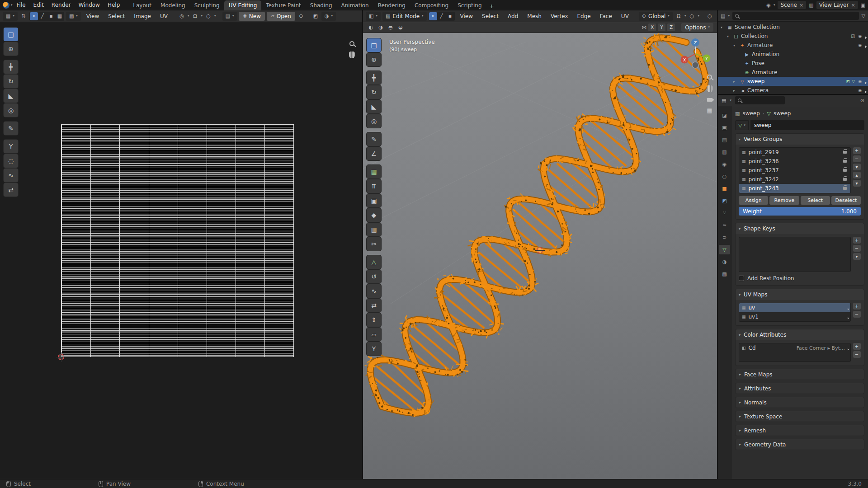 This screenshot has width=868, height=488. Describe the element at coordinates (625, 16) in the screenshot. I see `vp-menu-uv: UV` at that location.